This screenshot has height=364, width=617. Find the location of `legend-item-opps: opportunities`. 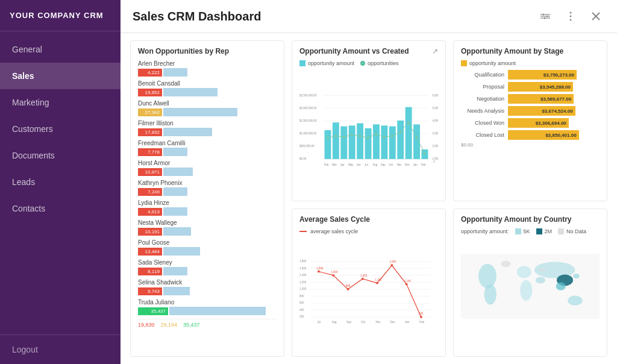

legend-item-opps: opportunities is located at coordinates (380, 63).